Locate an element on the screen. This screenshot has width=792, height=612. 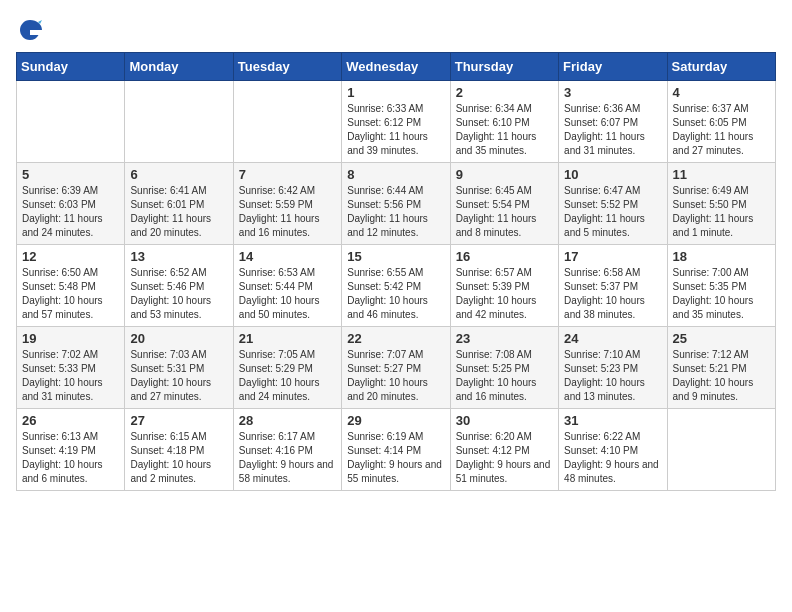
weekday-header-friday: Friday is located at coordinates (613, 67).